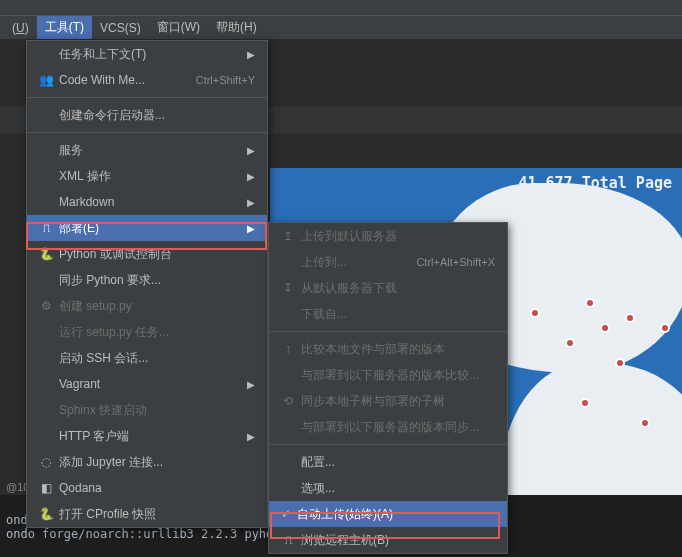 This screenshot has height=557, width=682. Describe the element at coordinates (46, 488) in the screenshot. I see `qodana-icon: ◧` at that location.